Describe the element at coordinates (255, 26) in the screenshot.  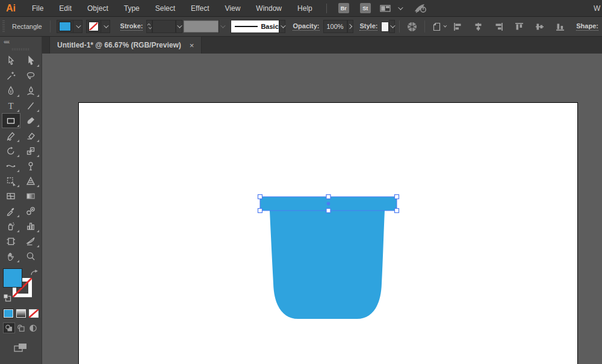
I see `variable-width-profile-dropdown: Basic` at that location.